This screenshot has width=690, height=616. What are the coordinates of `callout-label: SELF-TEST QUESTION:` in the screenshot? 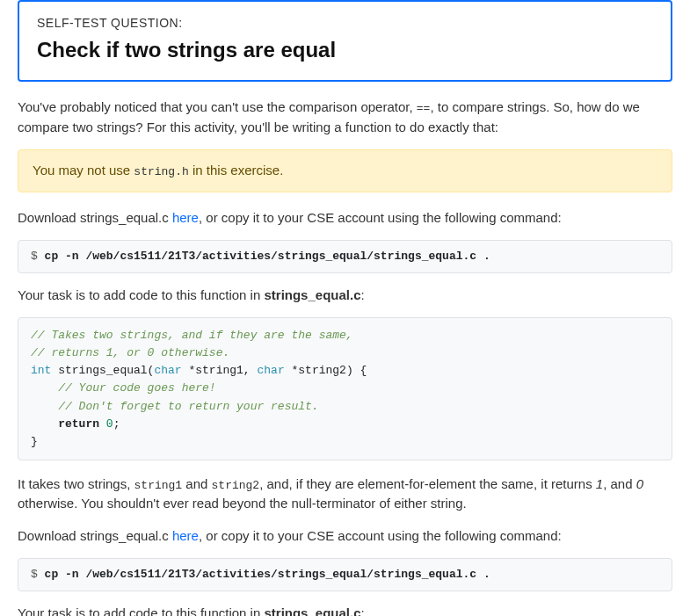 It's located at (345, 23).